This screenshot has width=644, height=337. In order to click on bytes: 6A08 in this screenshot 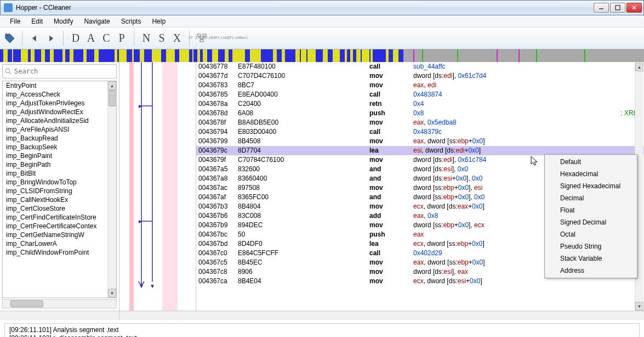, I will do `click(304, 113)`.